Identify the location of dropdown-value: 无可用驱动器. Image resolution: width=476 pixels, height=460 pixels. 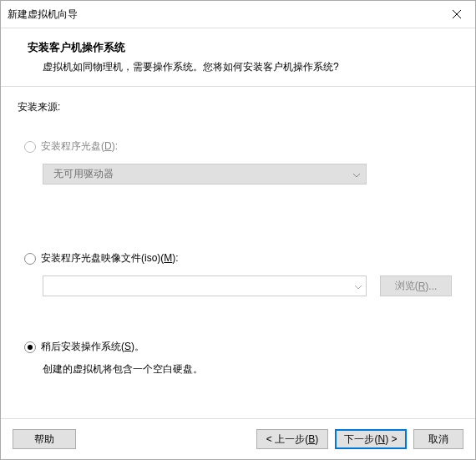
(84, 174).